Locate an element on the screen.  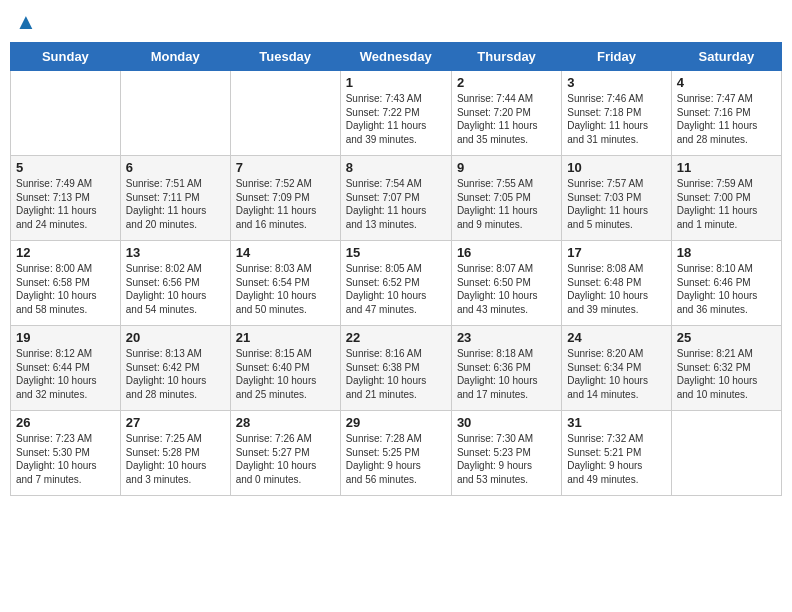
day-header-tuesday: Tuesday is located at coordinates (285, 57).